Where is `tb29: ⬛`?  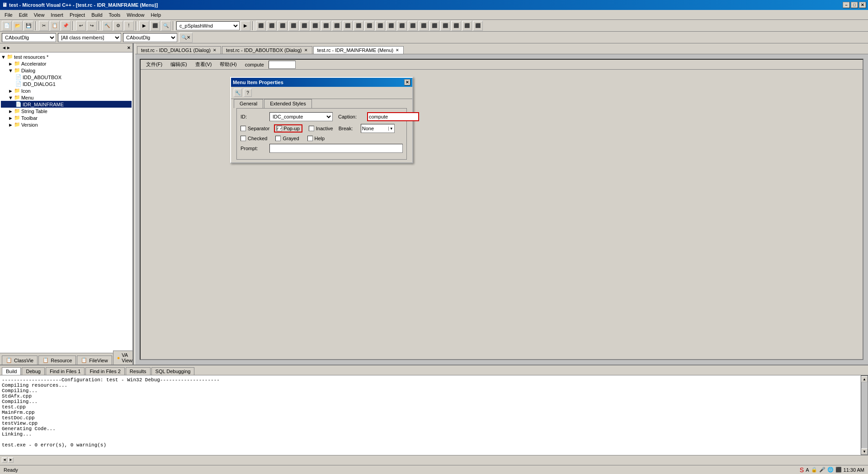 tb29: ⬛ is located at coordinates (467, 26).